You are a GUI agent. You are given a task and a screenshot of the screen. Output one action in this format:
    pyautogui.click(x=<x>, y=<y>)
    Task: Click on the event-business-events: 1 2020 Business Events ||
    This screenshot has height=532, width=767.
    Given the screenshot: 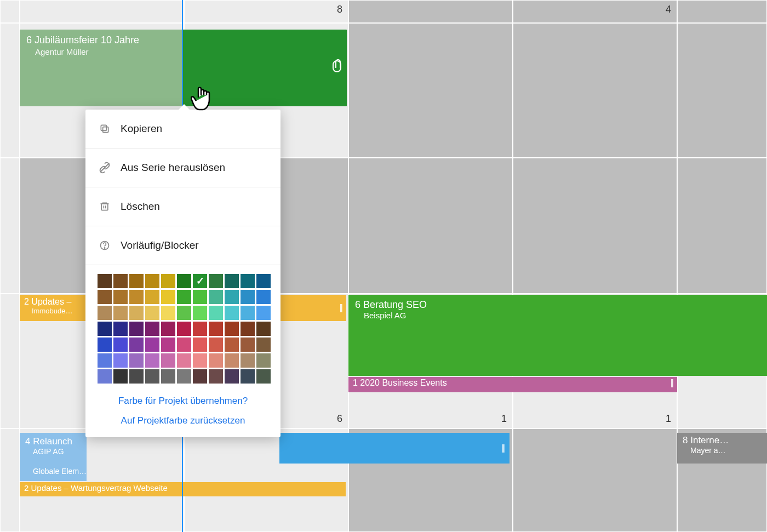 What is the action you would take?
    pyautogui.click(x=513, y=385)
    